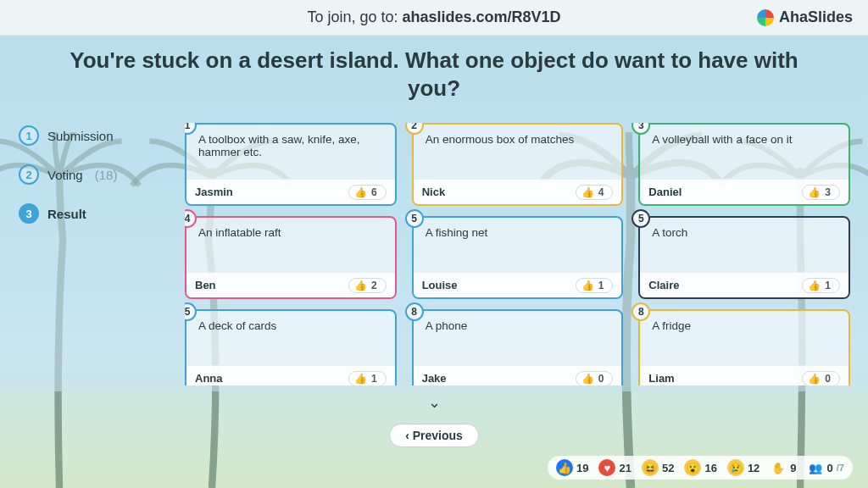  I want to click on reaction-count: 16, so click(710, 468).